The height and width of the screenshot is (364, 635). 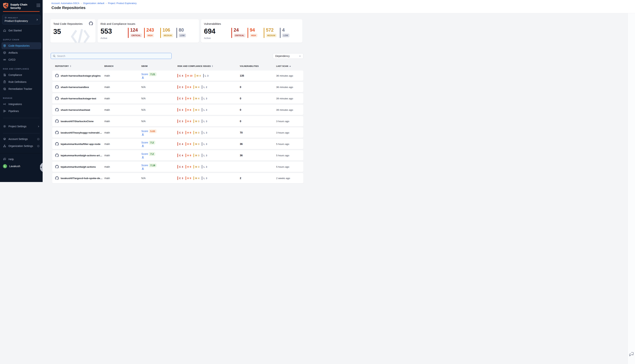 What do you see at coordinates (39, 6) in the screenshot?
I see `module-grid-icon` at bounding box center [39, 6].